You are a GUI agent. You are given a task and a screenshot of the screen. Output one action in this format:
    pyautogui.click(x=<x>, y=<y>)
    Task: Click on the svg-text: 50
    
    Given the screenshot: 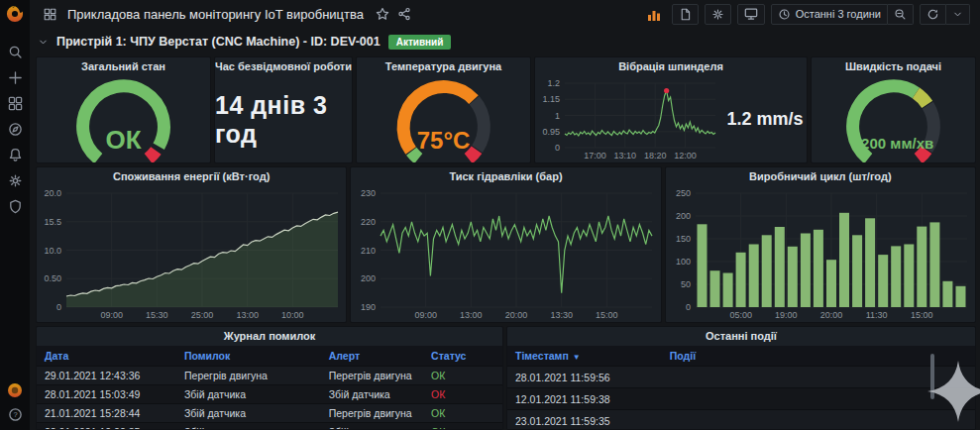 What is the action you would take?
    pyautogui.click(x=686, y=284)
    